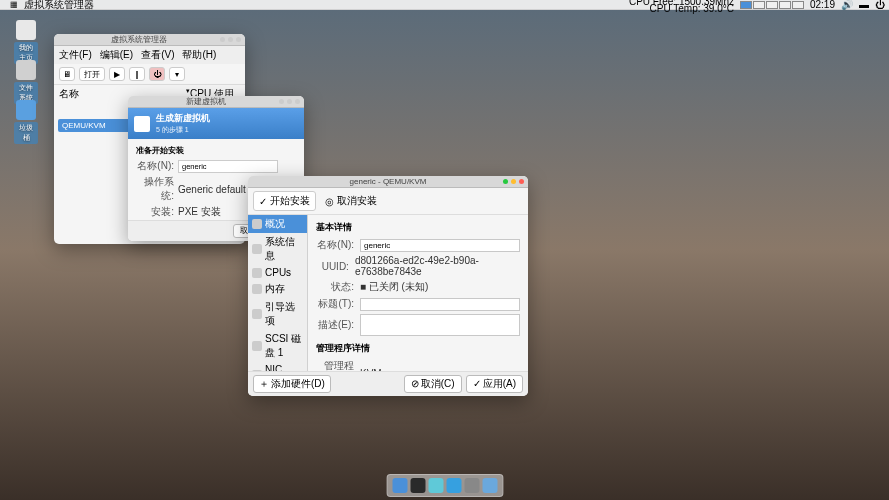 Image resolution: width=889 pixels, height=500 pixels. Describe the element at coordinates (514, 182) in the screenshot. I see `maximize-button` at that location.